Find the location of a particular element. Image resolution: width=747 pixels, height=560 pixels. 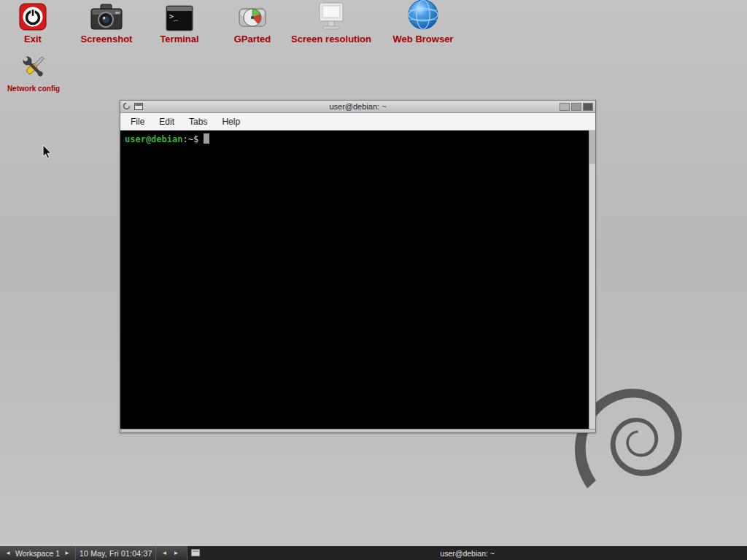

icon-label: Screen resolution is located at coordinates (331, 39).